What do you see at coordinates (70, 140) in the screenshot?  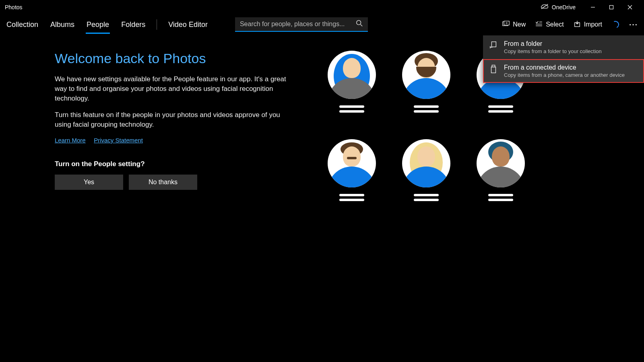 I see `learn-more-link: Learn More` at bounding box center [70, 140].